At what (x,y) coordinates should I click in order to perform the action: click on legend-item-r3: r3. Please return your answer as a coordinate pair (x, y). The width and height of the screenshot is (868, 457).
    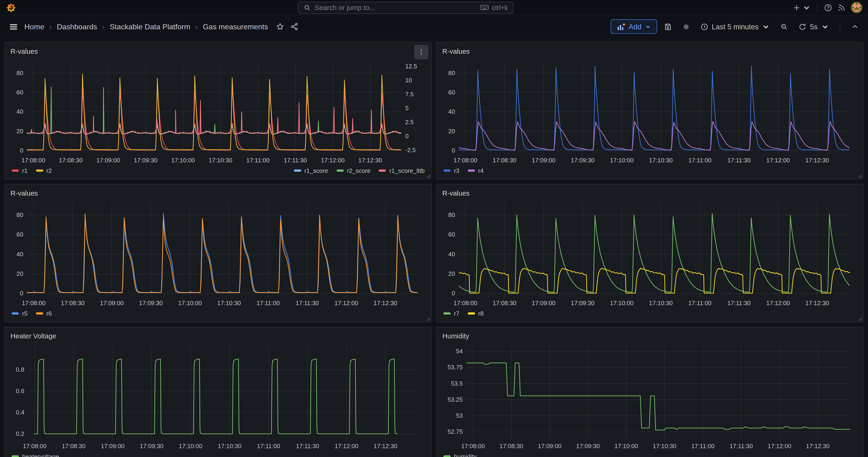
    Looking at the image, I should click on (452, 171).